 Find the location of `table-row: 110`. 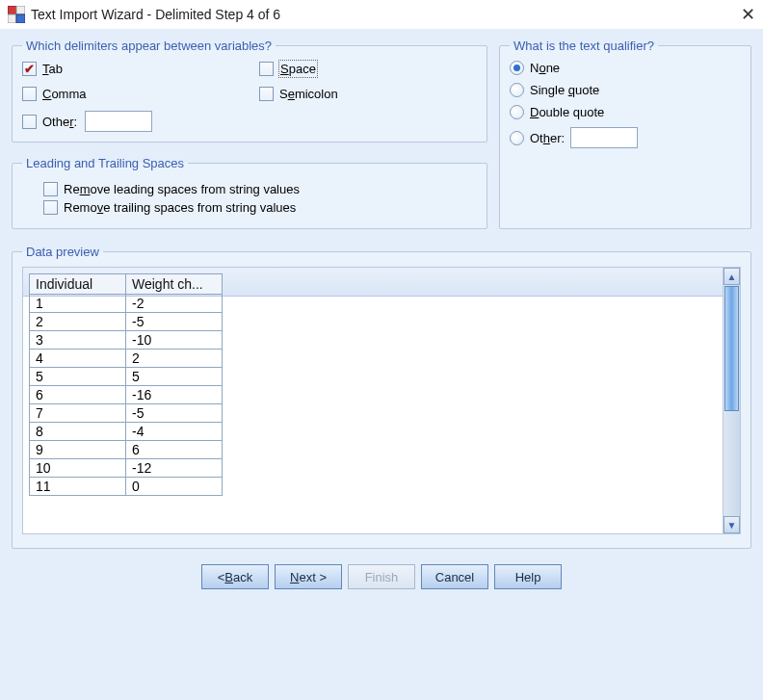

table-row: 110 is located at coordinates (126, 487).